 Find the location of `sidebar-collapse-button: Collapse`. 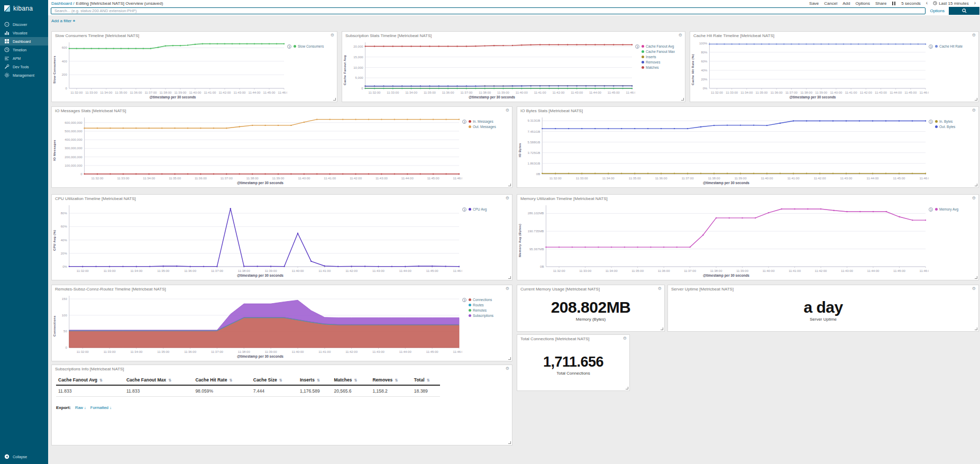

sidebar-collapse-button: Collapse is located at coordinates (24, 457).